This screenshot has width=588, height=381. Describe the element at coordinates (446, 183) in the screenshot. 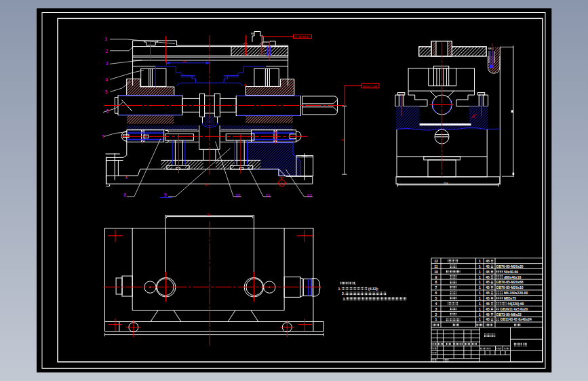

I see `svg-text: 134` at that location.